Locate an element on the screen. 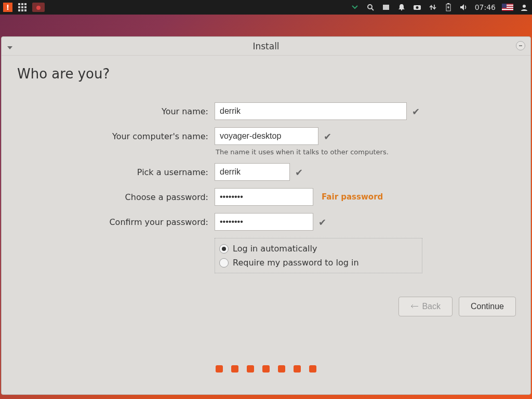 This screenshot has height=399, width=532. confirm-password-label: Confirm your password: is located at coordinates (116, 222).